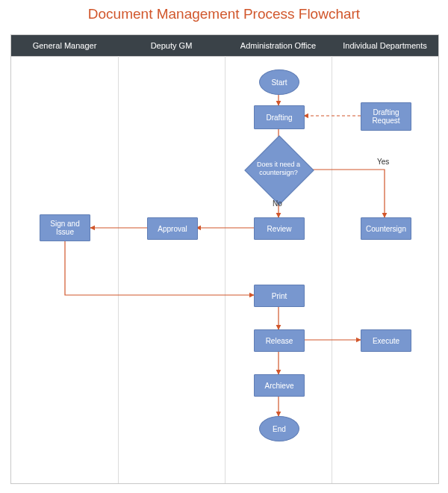  Describe the element at coordinates (172, 46) in the screenshot. I see `lane-header-deputy-gm: Deputy GM` at that location.